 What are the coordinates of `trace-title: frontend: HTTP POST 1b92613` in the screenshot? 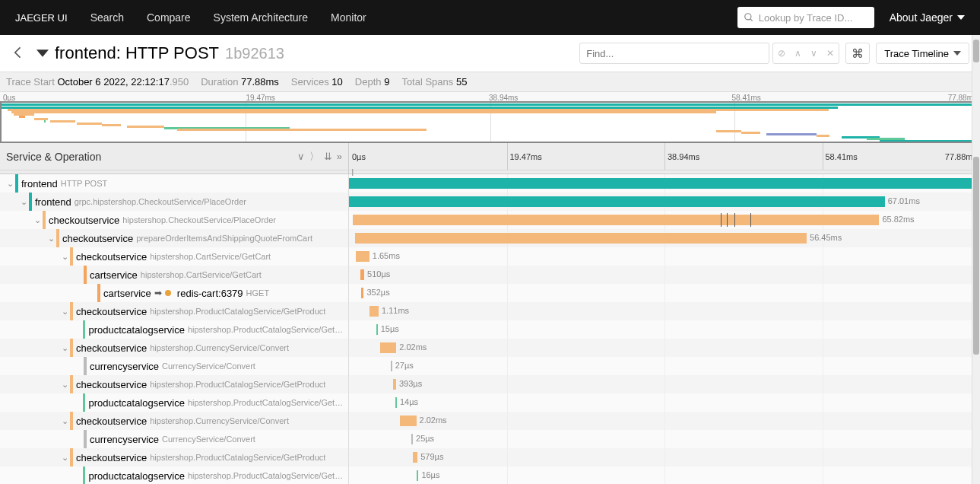 It's located at (308, 53).